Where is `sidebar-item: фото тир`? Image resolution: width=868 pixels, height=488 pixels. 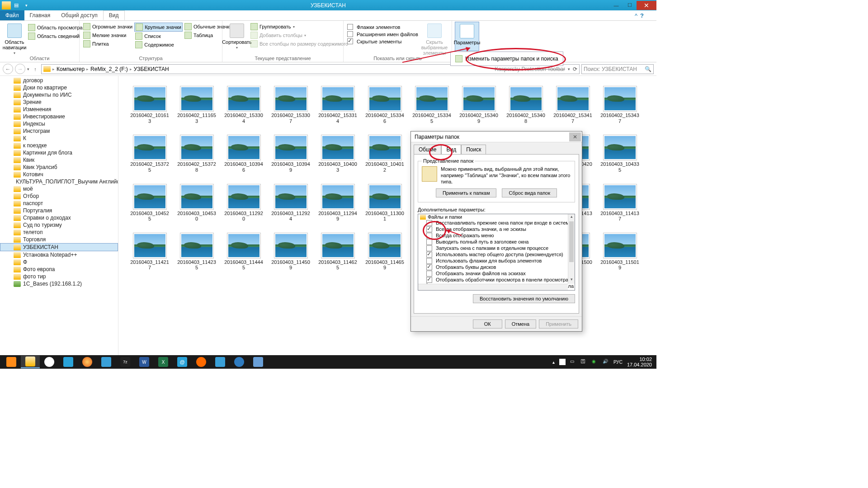
sidebar-item: фото тир is located at coordinates (59, 277).